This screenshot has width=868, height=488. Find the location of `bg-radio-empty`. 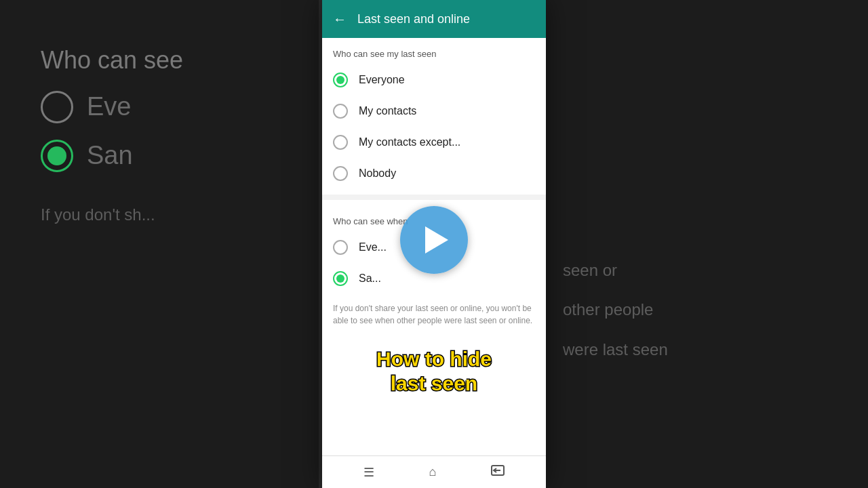

bg-radio-empty is located at coordinates (57, 107).